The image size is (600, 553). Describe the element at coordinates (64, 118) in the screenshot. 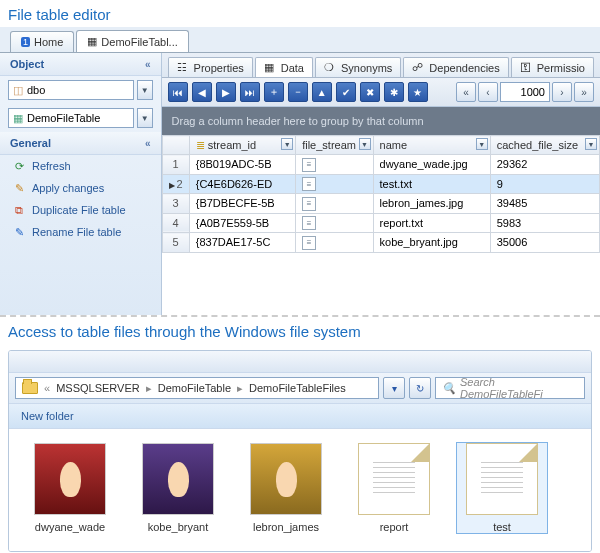

I see `table-value: DemoFileTable` at that location.